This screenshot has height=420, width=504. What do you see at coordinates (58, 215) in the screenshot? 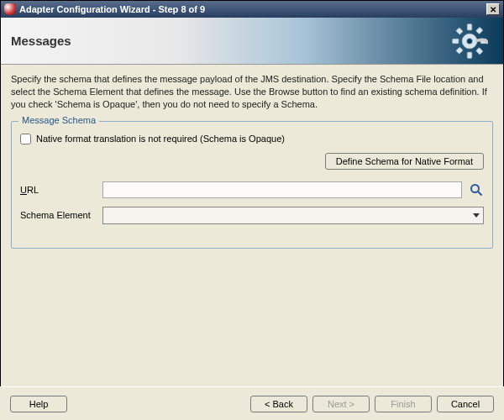
I see `schema-element-label: Schema Element` at bounding box center [58, 215].